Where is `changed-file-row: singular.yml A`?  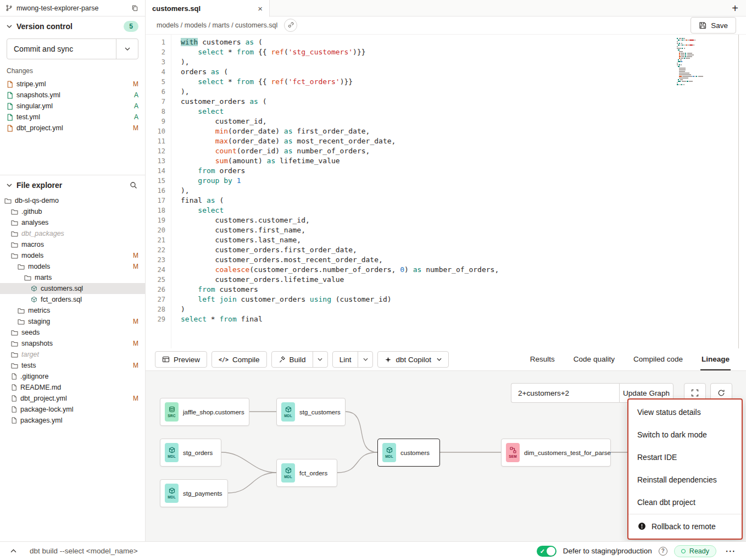
changed-file-row: singular.yml A is located at coordinates (73, 106).